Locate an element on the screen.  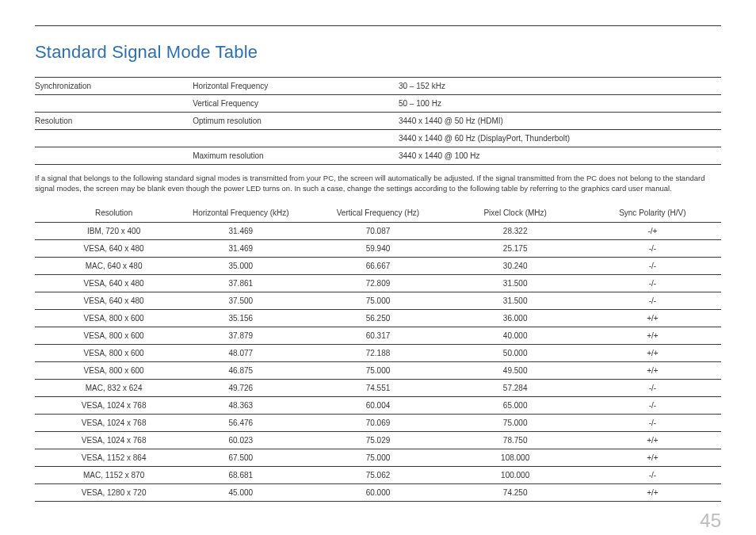
modes-header-cell: Sync Polarity (H/V) is located at coordinates (653, 213).